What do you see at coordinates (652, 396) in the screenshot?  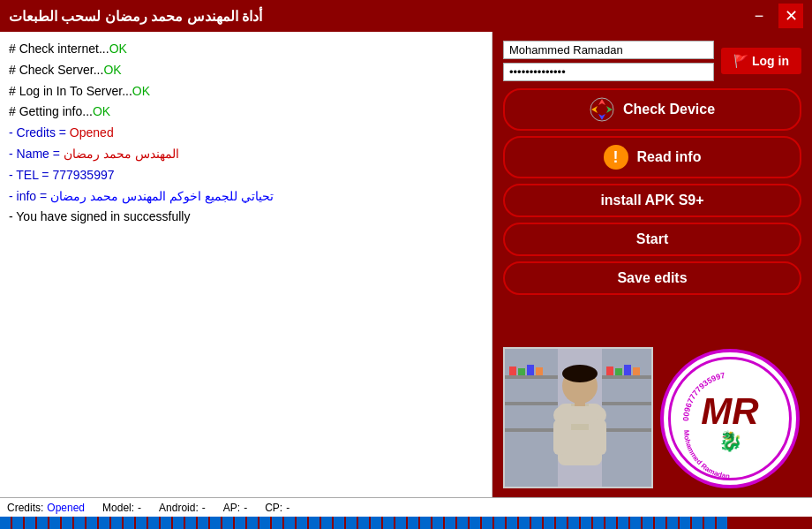 I see `bottom-image-area: 00967777935997 Mohammed Ramadan MR 🐉` at bounding box center [652, 396].